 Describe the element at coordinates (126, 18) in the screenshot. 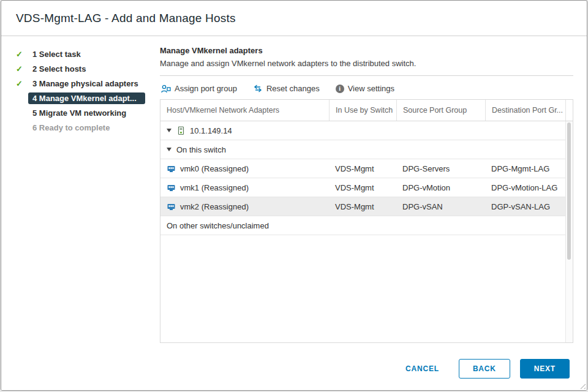

I see `dialog-title: VDS-Mgmt-LAG - Add and Manage Hosts` at that location.